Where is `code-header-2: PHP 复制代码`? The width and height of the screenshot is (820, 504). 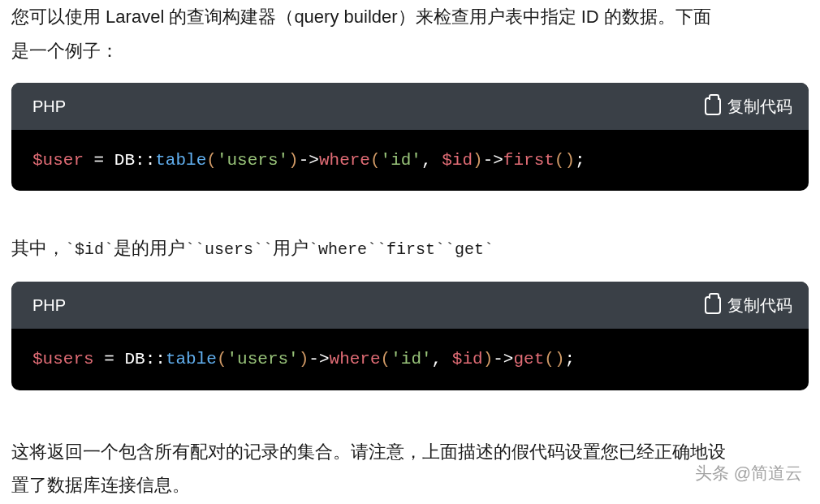 code-header-2: PHP 复制代码 is located at coordinates (410, 305).